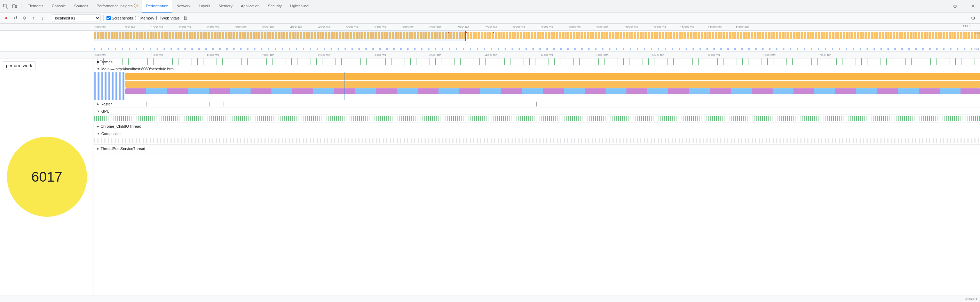 Image resolution: width=980 pixels, height=302 pixels. I want to click on tab-lighthouse: Lighthouse, so click(300, 6).